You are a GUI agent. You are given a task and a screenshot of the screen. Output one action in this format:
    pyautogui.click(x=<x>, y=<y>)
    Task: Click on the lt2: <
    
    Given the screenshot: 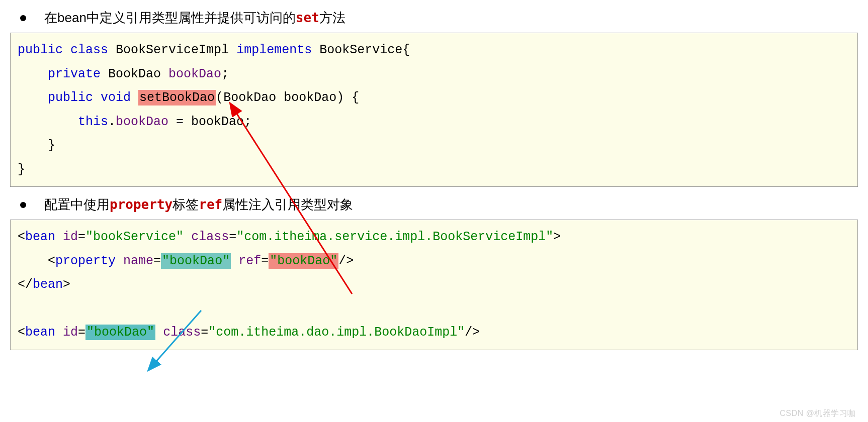 What is the action you would take?
    pyautogui.click(x=51, y=261)
    